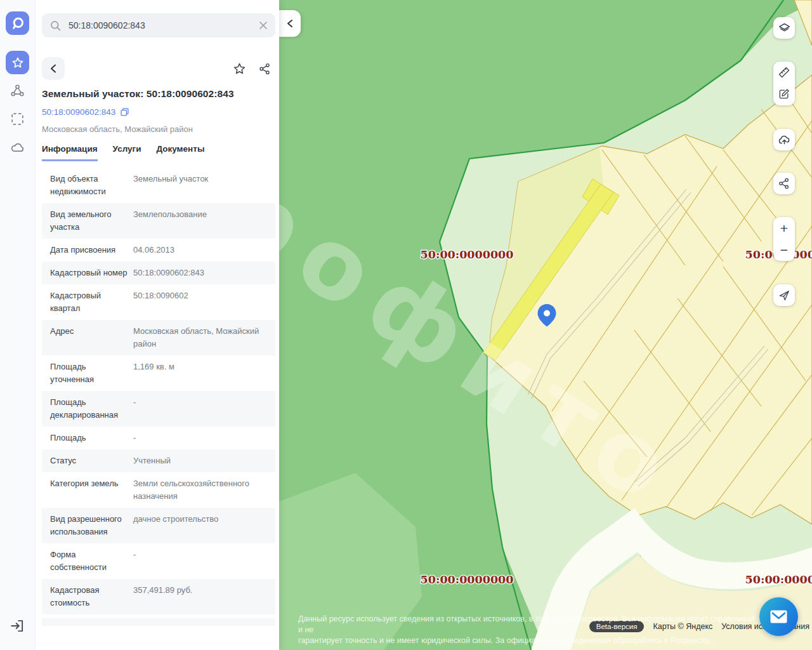 This screenshot has width=812, height=650. What do you see at coordinates (89, 597) in the screenshot?
I see `row-label: Кадастровая стоимость` at bounding box center [89, 597].